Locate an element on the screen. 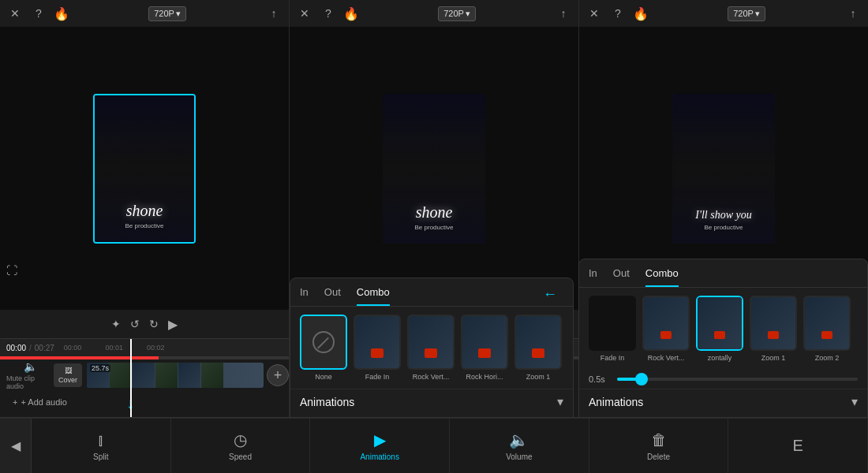 Image resolution: width=868 pixels, height=473 pixels. no-anim-icon is located at coordinates (324, 342).